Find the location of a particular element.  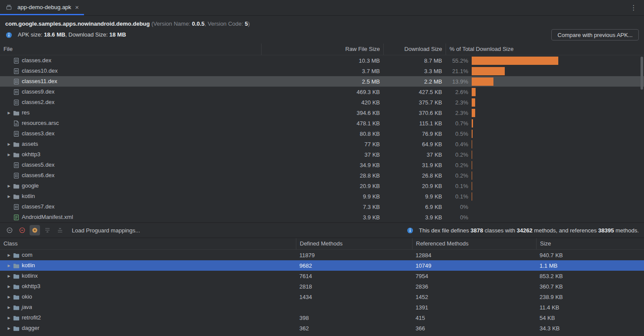

table-row: ▶okhttp328182836360.7 KB is located at coordinates (322, 286).